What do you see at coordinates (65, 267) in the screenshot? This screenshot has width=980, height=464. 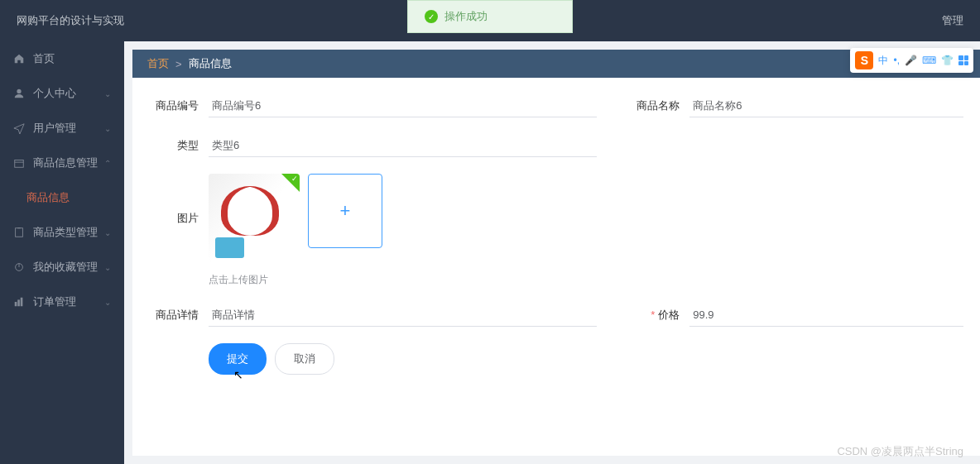 I see `sidebar-item-label: 我的收藏管理` at bounding box center [65, 267].